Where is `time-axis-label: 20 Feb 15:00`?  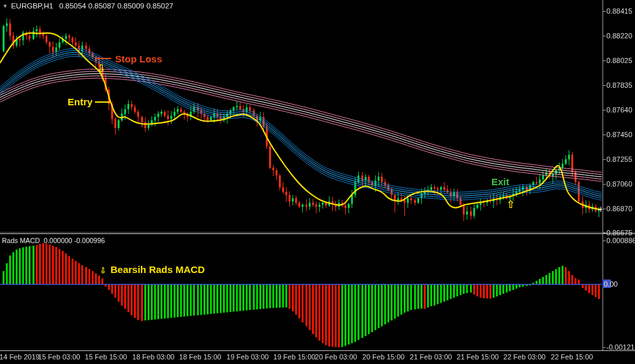
time-axis-label: 20 Feb 15:00 is located at coordinates (383, 357).